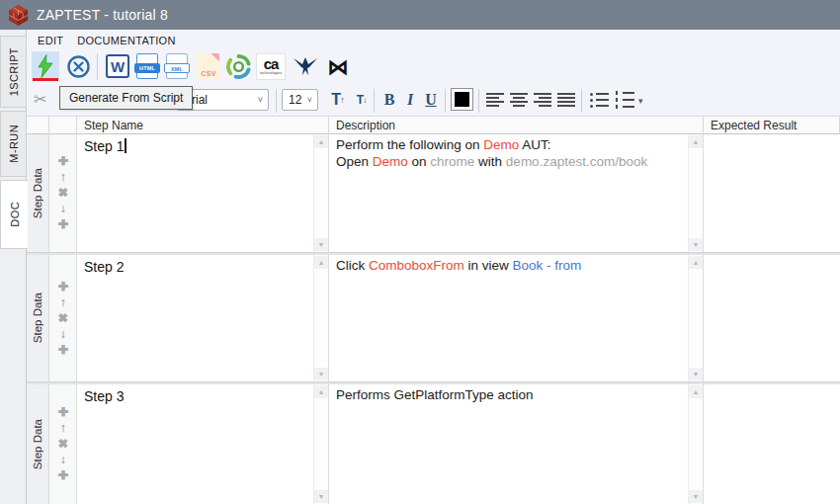  I want to click on overflow-arrow-icon: ▾, so click(640, 101).